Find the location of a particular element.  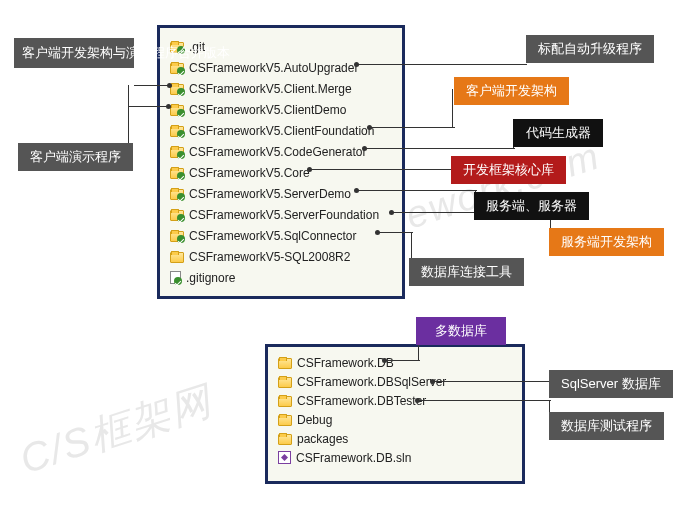

list-item: CSFrameworkV5.AutoUpgrader is located at coordinates (281, 68).